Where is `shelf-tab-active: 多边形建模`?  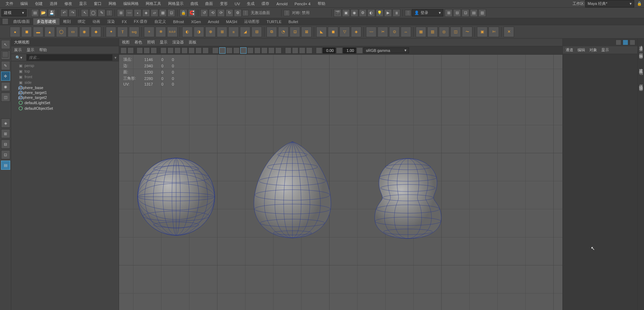 shelf-tab-active: 多边形建模 is located at coordinates (46, 22).